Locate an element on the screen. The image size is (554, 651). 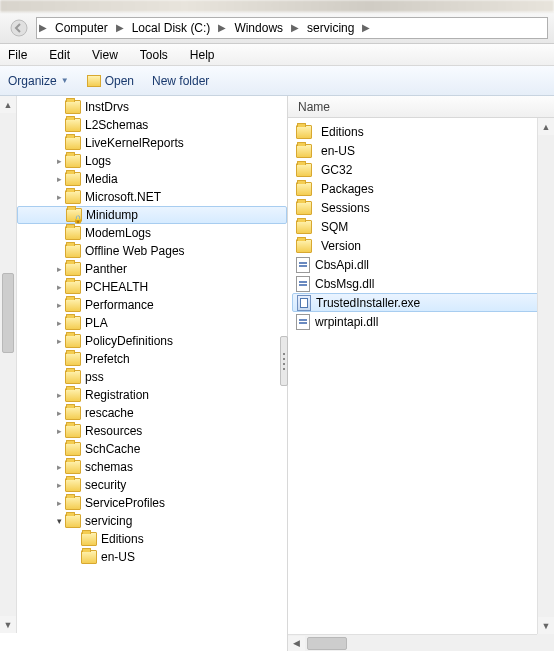
tree-item: ▸schemas is located at coordinates (152, 467).